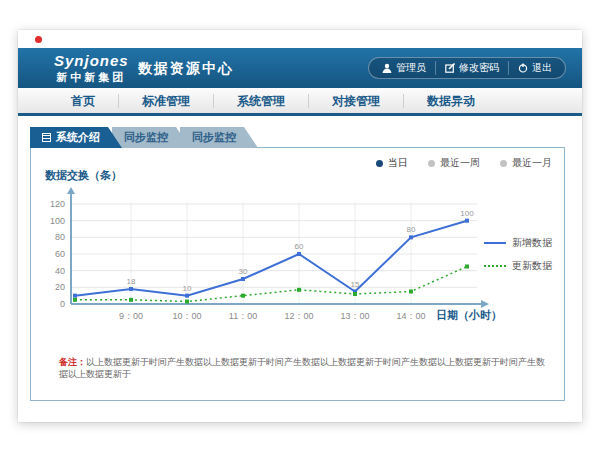 Image resolution: width=600 pixels, height=450 pixels. Describe the element at coordinates (398, 163) in the screenshot. I see `filter-today-label: 当日` at that location.